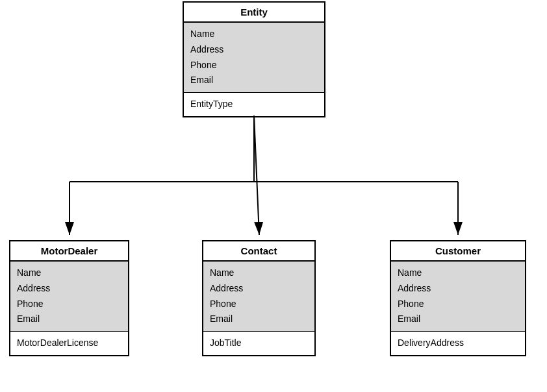 This screenshot has width=547, height=392. Describe the element at coordinates (69, 343) in the screenshot. I see `motor-dealer-extra: MotorDealerLicense` at that location.